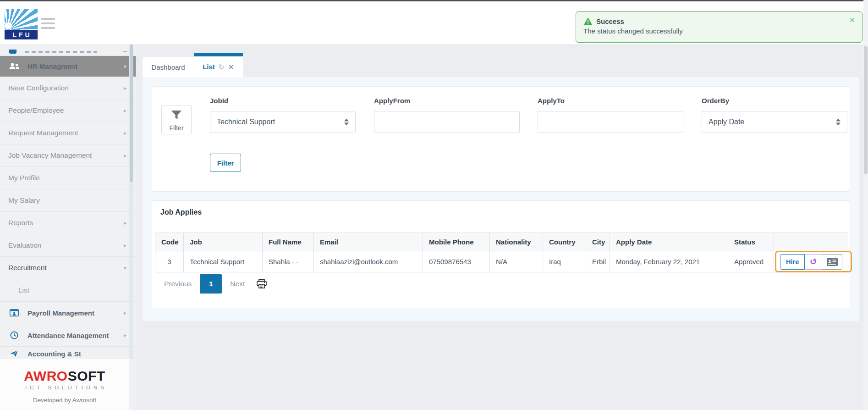 The width and height of the screenshot is (868, 410). What do you see at coordinates (48, 25) in the screenshot?
I see `menu-toggle-icon` at bounding box center [48, 25].